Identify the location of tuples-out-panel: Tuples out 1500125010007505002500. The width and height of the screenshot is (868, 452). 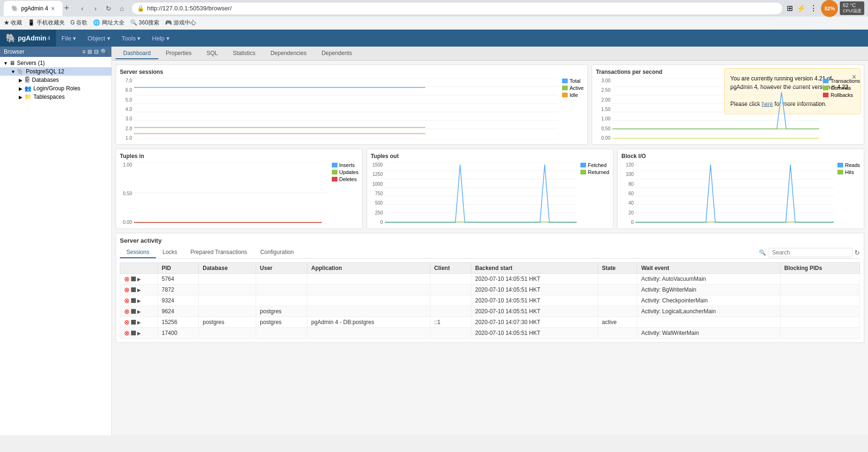
(490, 189).